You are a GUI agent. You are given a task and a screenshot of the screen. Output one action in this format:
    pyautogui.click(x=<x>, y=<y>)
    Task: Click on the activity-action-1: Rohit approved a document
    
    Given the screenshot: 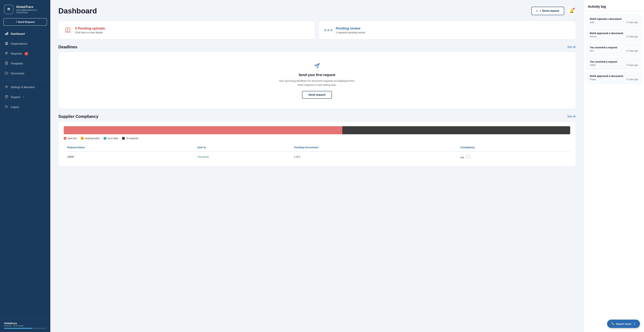 What is the action you would take?
    pyautogui.click(x=614, y=33)
    